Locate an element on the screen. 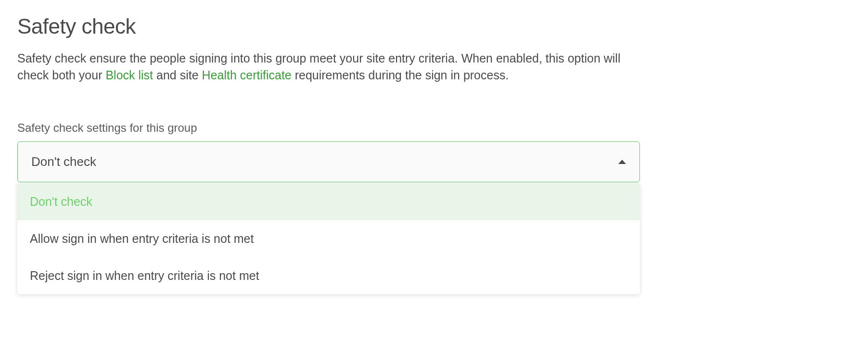 This screenshot has width=868, height=353. health-certificate-link: Health certificate is located at coordinates (247, 75).